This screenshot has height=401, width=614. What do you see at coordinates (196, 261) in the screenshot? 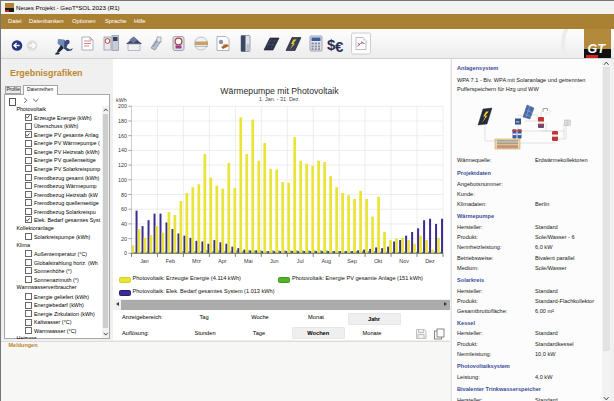
I see `svg-text: Mrz` at bounding box center [196, 261].